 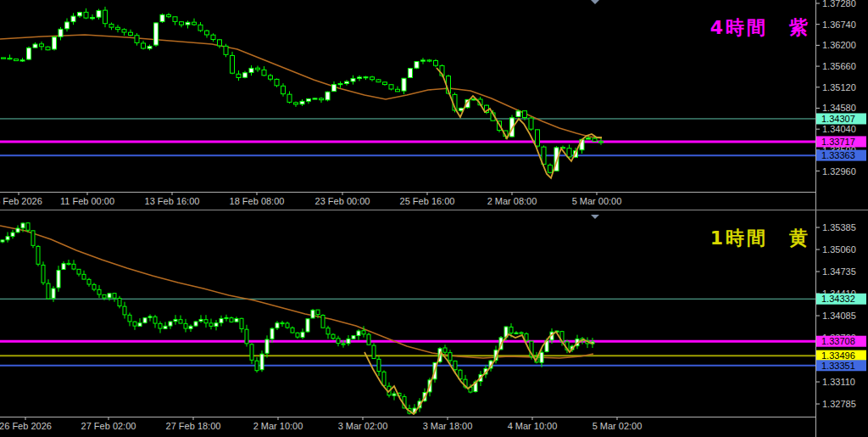 I want to click on price-tick-label: 1.35060, so click(x=839, y=249).